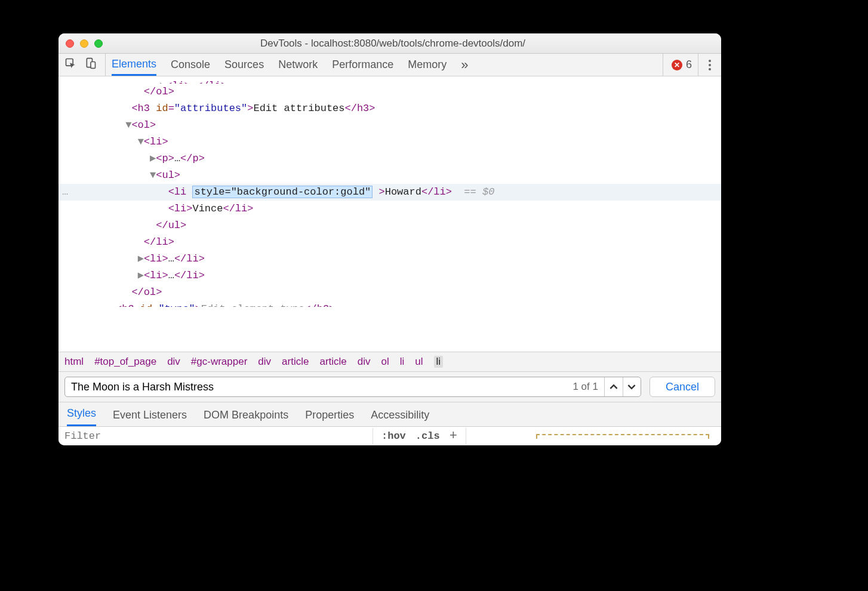  Describe the element at coordinates (390, 192) in the screenshot. I see `dom-node-selected: … <li style="background-color:gold" >How…` at that location.